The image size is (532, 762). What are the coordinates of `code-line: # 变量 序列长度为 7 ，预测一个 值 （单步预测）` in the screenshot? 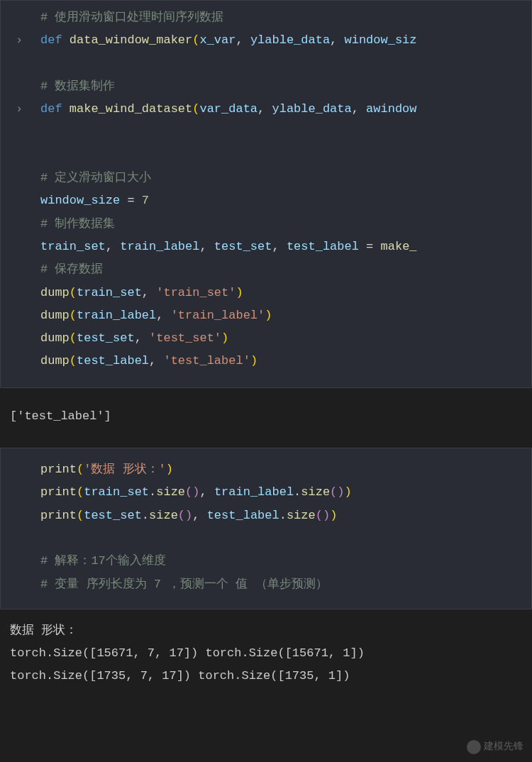 It's located at (266, 585).